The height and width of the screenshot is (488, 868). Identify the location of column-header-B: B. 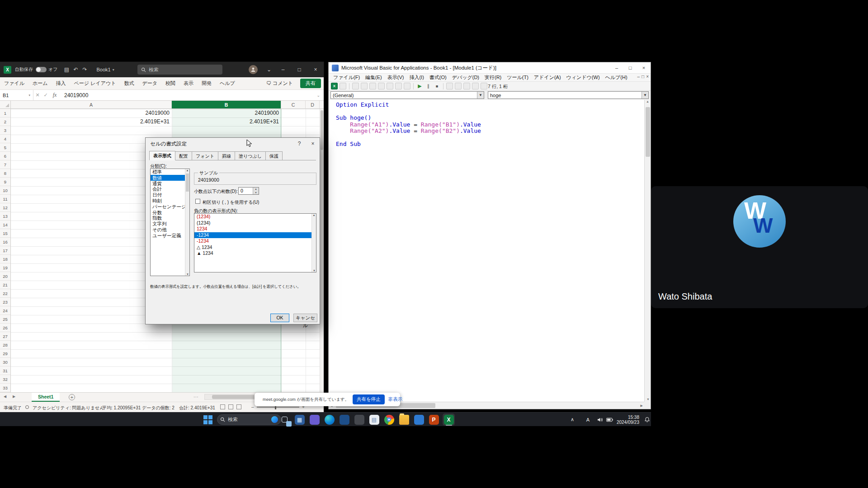
(226, 105).